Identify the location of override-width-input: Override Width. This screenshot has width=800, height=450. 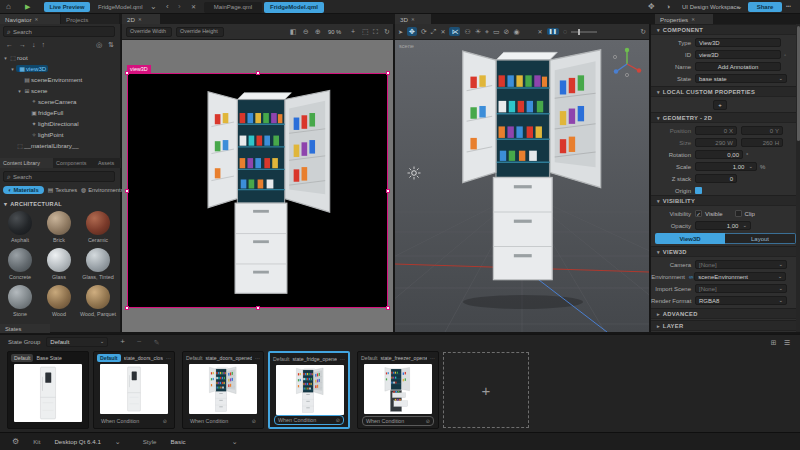
(149, 32).